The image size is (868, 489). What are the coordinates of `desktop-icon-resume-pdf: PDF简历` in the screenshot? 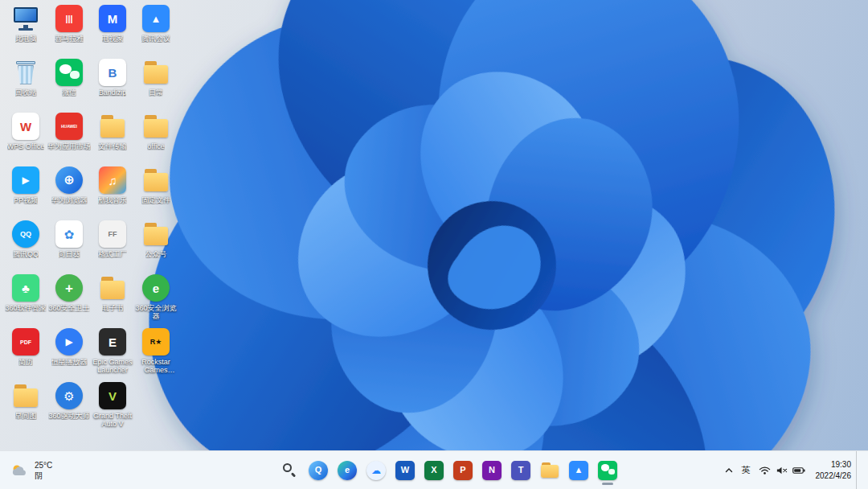 It's located at (26, 355).